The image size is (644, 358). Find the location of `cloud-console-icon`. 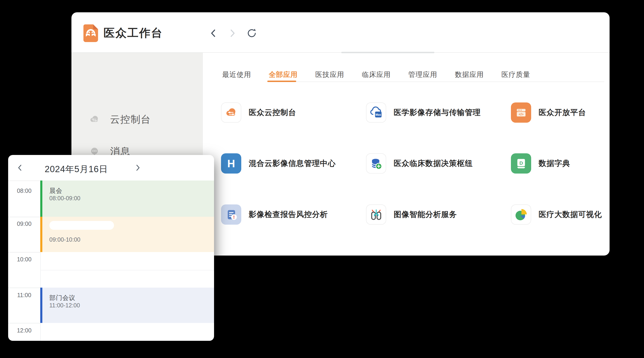

cloud-console-icon is located at coordinates (231, 112).